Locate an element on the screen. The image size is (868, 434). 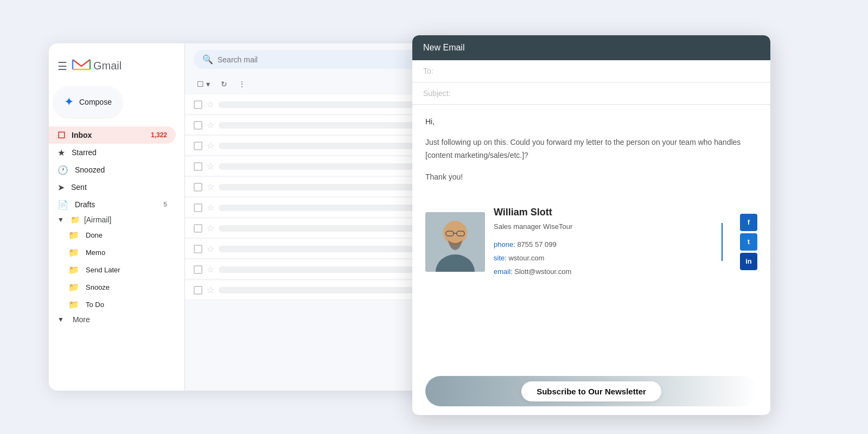
select-all-button: ☐ ▾ is located at coordinates (203, 84).